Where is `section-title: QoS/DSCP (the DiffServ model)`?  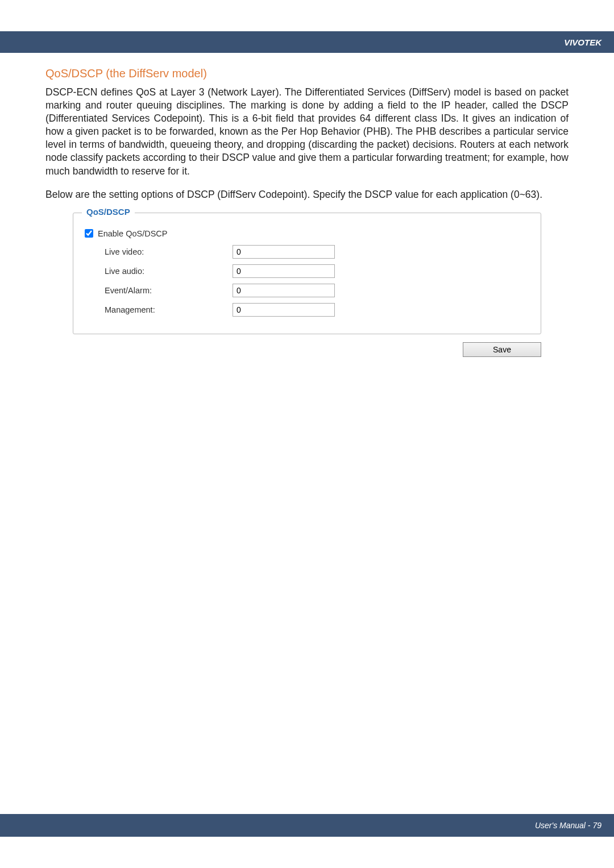
section-title: QoS/DSCP (the DiffServ model) is located at coordinates (307, 74).